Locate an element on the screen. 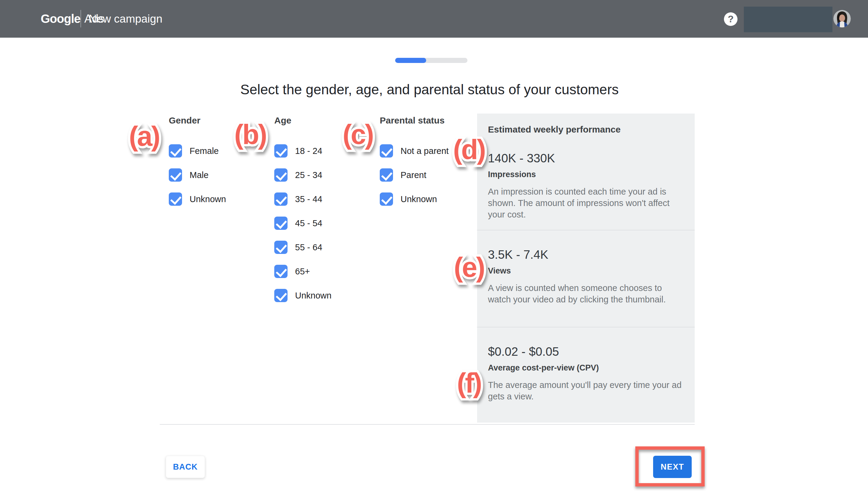 Image resolution: width=868 pixels, height=497 pixels. parental-status-group-label: Parental status is located at coordinates (414, 120).